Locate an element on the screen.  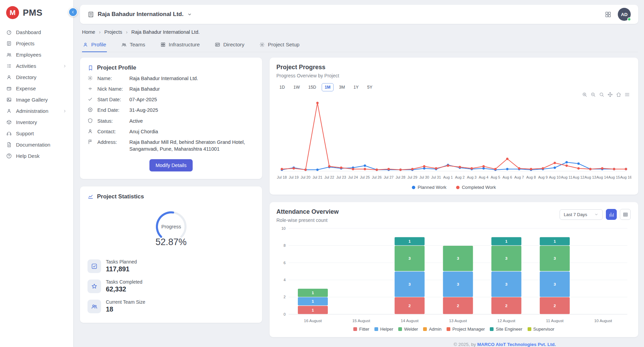
range-button-1y: 1Y is located at coordinates (356, 87).